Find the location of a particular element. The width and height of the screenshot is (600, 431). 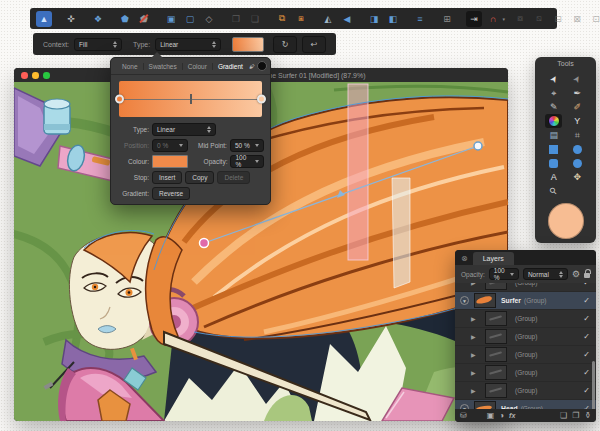

flip-vertical-icon: ◀ is located at coordinates (347, 19).